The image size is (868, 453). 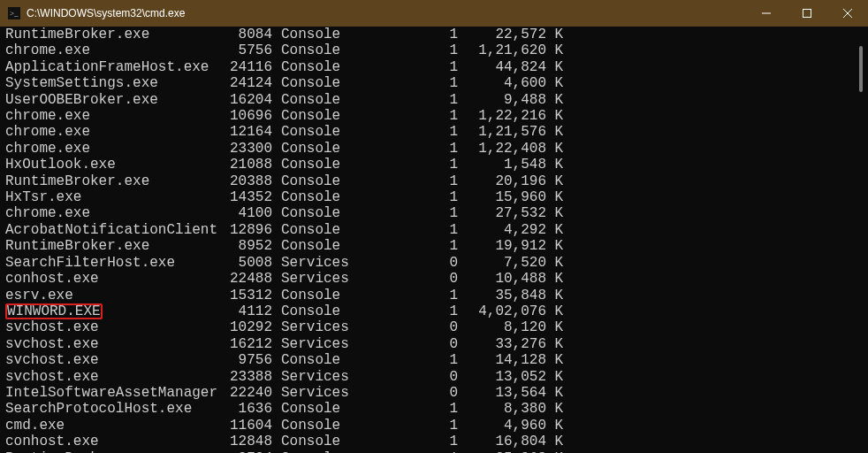 What do you see at coordinates (502, 296) in the screenshot?
I see `memory-usage: 35,848` at bounding box center [502, 296].